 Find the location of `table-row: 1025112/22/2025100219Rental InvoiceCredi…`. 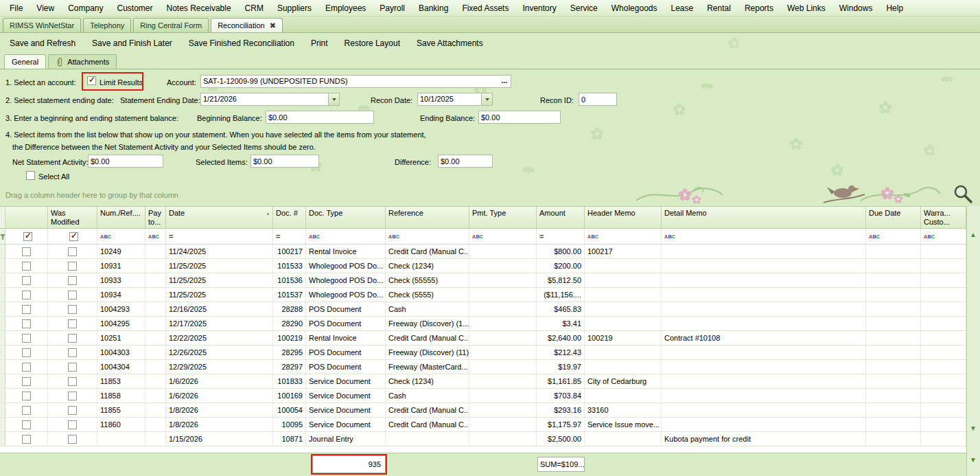

table-row: 1025112/22/2025100219Rental InvoiceCredi… is located at coordinates (483, 338).